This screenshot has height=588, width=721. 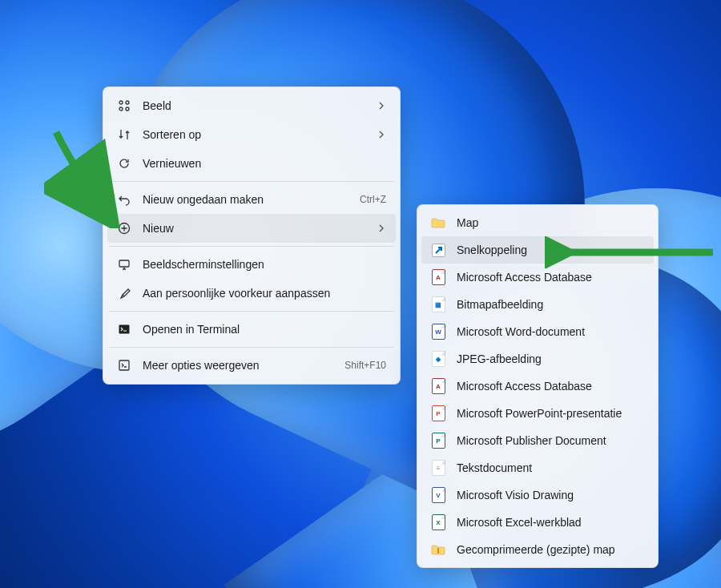 I want to click on menu-label: Nieuw ongedaan maken, so click(x=248, y=199).